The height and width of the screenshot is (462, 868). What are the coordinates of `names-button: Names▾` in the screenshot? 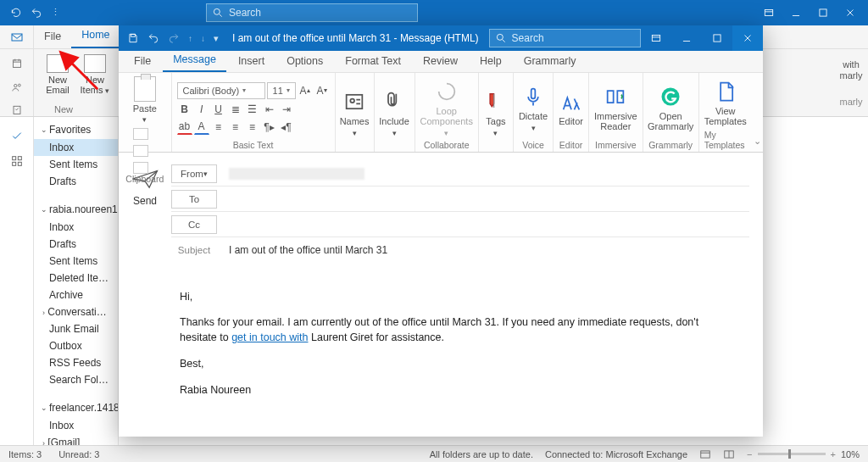 It's located at (354, 114).